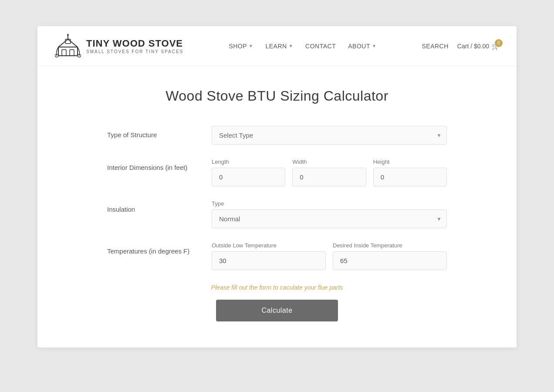 The height and width of the screenshot is (392, 554). I want to click on inside-temp-input, so click(390, 260).